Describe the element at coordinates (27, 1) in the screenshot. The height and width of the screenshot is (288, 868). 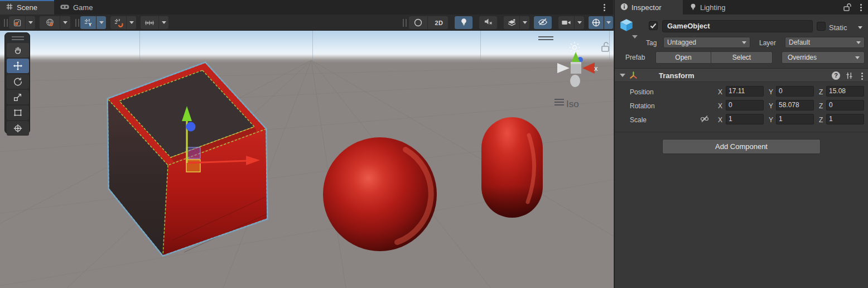
I see `active-tab-stripe` at that location.